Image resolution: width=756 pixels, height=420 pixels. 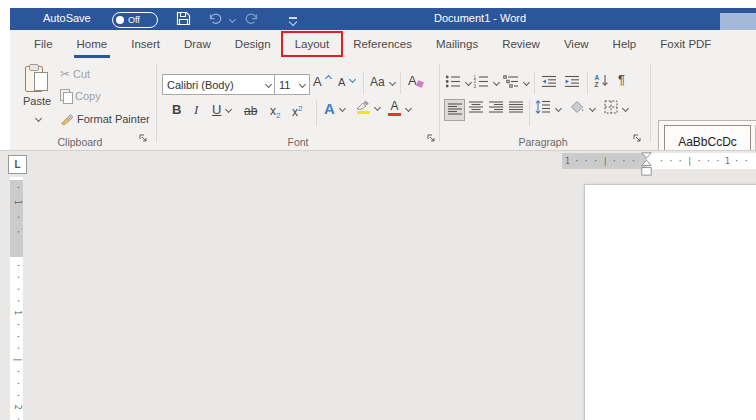 What do you see at coordinates (228, 110) in the screenshot?
I see `underline-dropdown-icon` at bounding box center [228, 110].